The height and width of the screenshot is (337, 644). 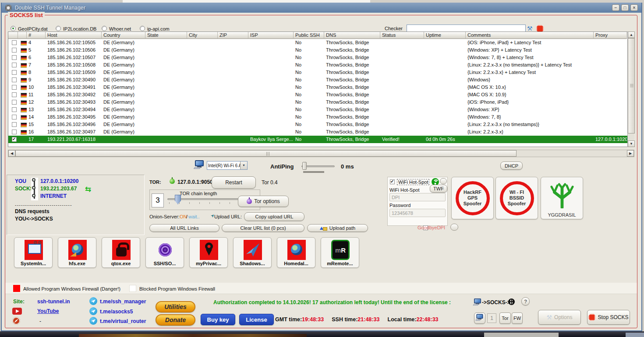 I want to click on hackrf-gps-spoofer-button: HackRFGPSSpoofer, so click(x=472, y=198).